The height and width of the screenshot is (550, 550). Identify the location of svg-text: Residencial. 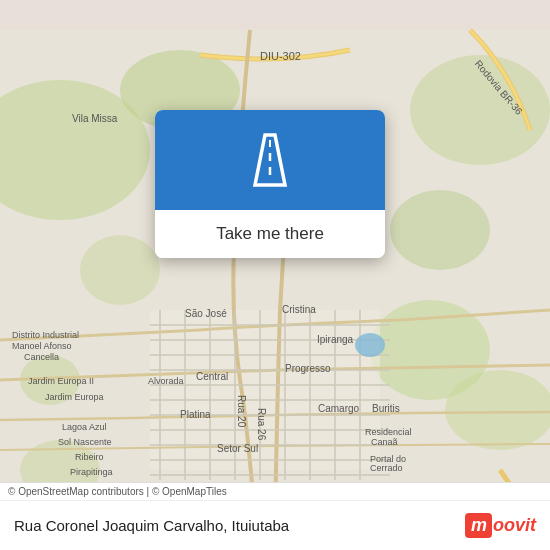
(388, 432).